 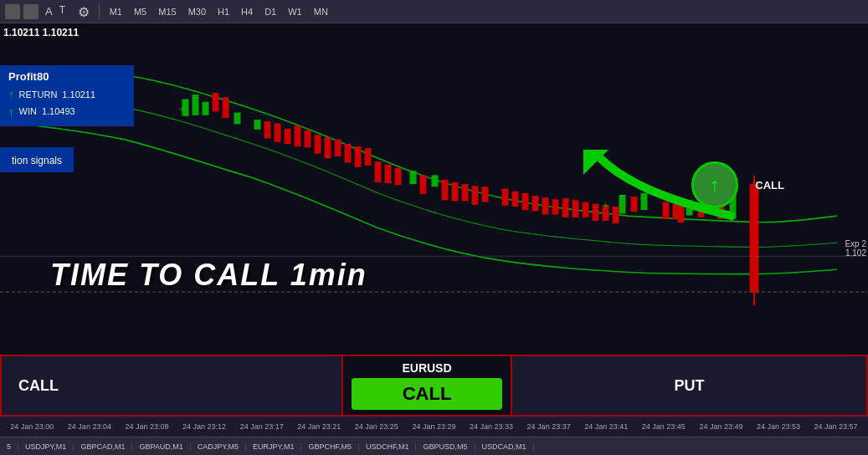 I want to click on symbol-item: GBPAUD,M1, so click(x=161, y=447).